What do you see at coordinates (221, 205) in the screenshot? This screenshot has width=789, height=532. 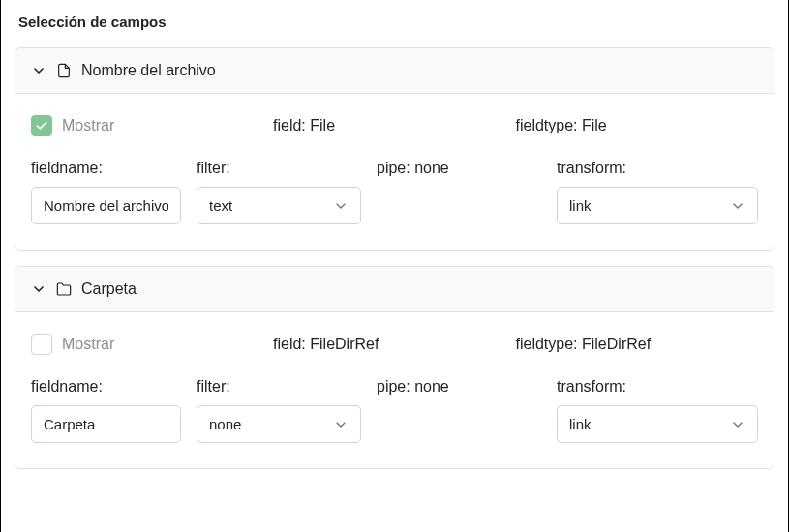 I see `filter-value: text` at bounding box center [221, 205].